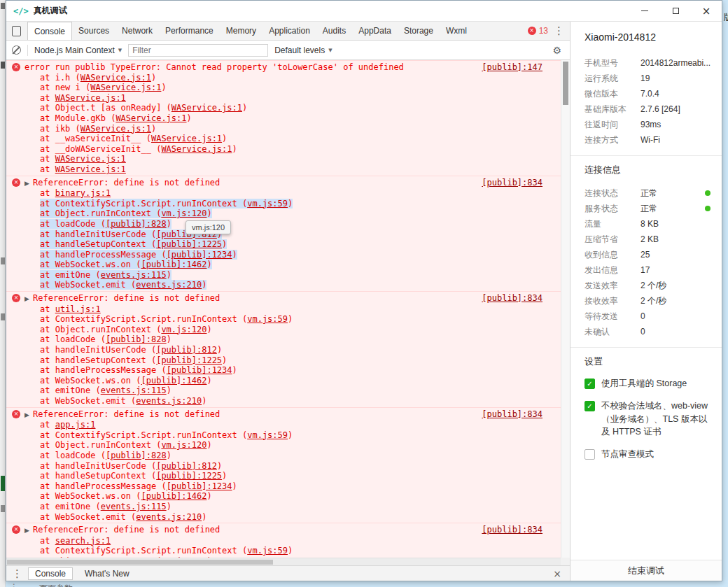 The height and width of the screenshot is (587, 728). I want to click on device-inspect-icon, so click(17, 31).